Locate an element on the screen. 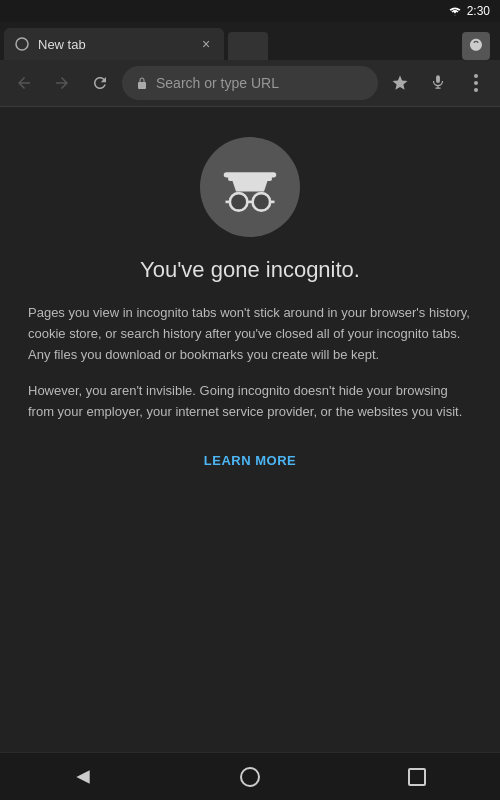 This screenshot has width=500, height=800. back-button is located at coordinates (24, 83).